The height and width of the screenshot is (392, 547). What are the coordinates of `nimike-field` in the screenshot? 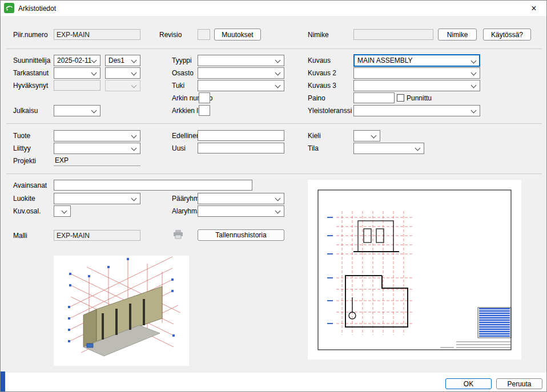 It's located at (393, 34).